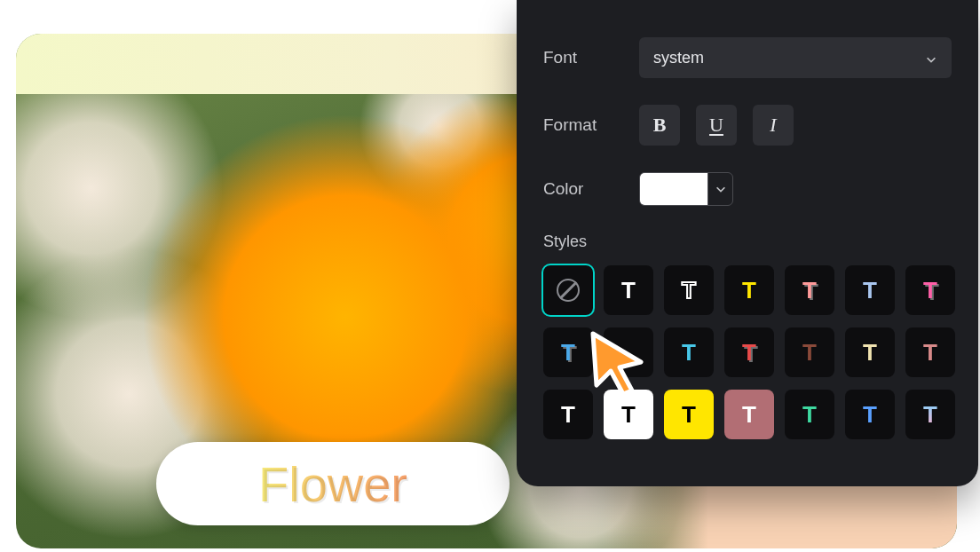 This screenshot has height=552, width=980. What do you see at coordinates (810, 290) in the screenshot?
I see `style-tile-pink-sh: T` at bounding box center [810, 290].